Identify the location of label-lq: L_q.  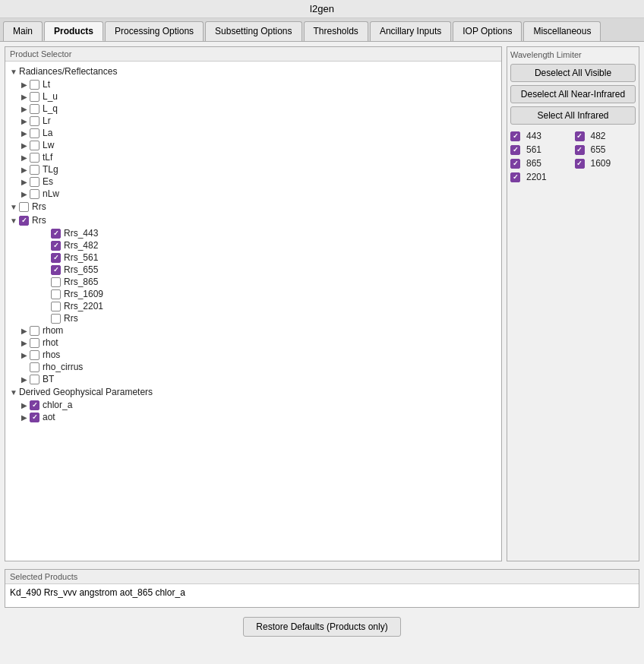
(50, 109).